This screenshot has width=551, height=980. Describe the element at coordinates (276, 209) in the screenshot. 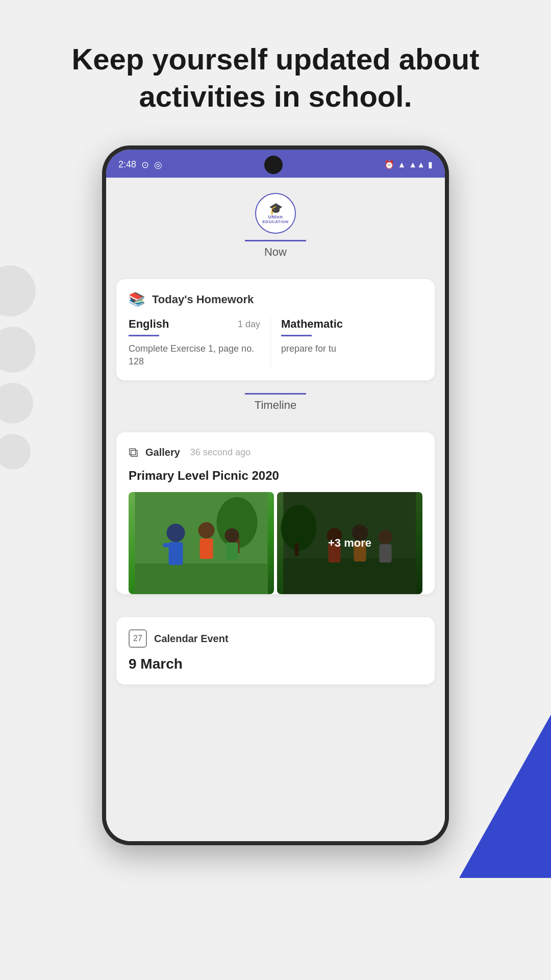

I see `logo-icon: 🎓` at that location.